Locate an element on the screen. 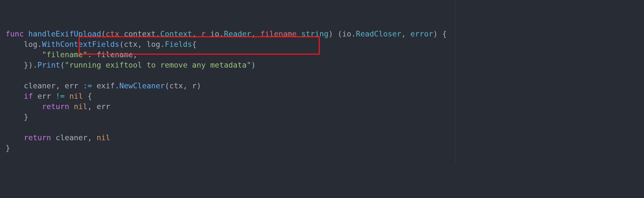 The image size is (644, 198). arg-ctx: ctx is located at coordinates (131, 44).